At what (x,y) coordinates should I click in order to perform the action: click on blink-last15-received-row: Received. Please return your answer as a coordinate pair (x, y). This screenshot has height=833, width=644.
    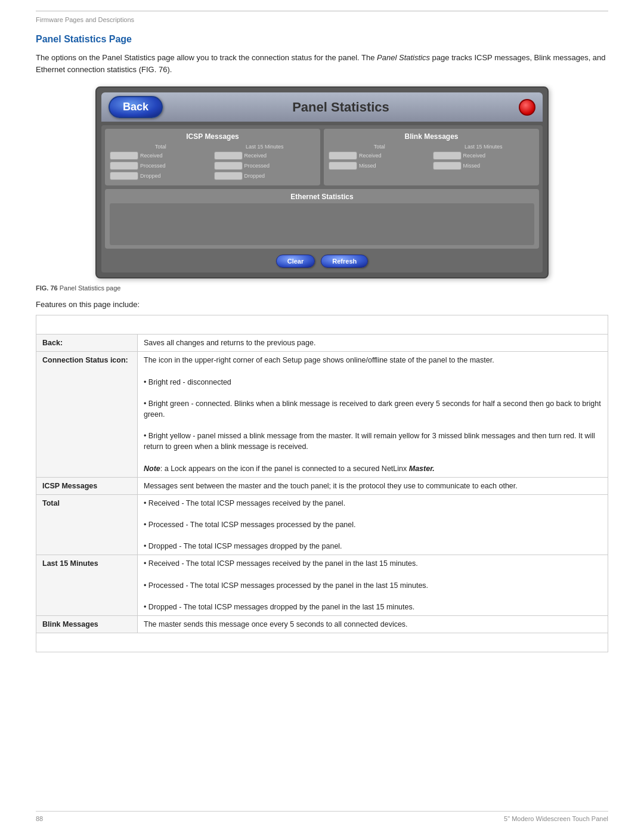
    Looking at the image, I should click on (484, 156).